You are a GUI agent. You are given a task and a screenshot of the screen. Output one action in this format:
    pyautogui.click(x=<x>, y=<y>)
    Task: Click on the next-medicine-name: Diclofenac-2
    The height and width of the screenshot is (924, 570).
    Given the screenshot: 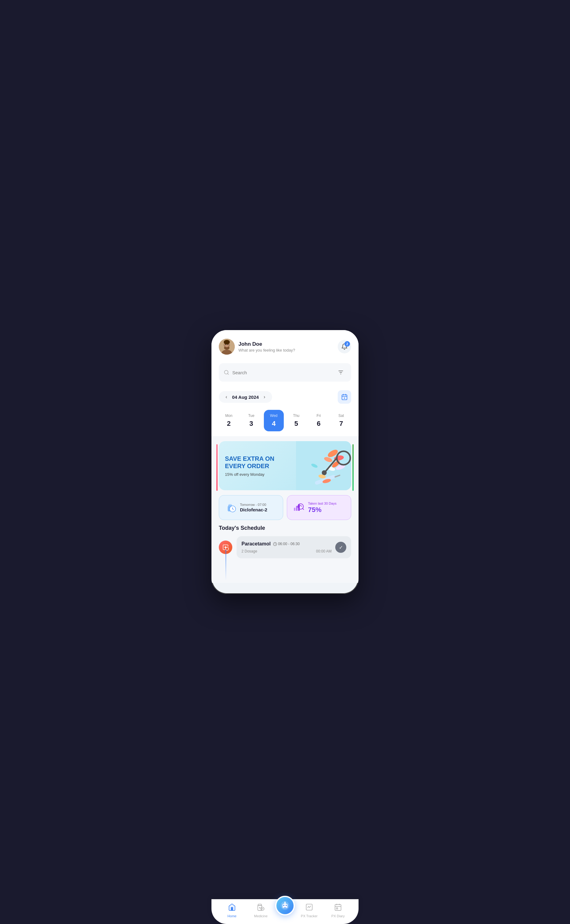 What is the action you would take?
    pyautogui.click(x=254, y=510)
    